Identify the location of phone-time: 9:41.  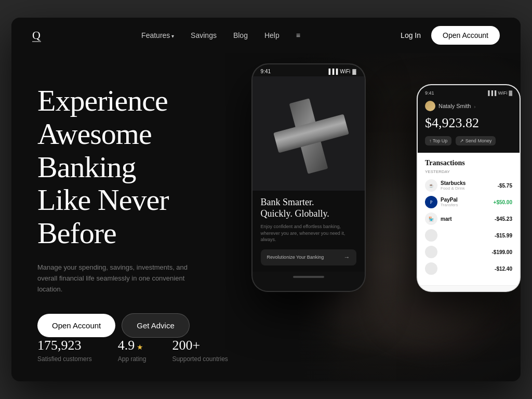
(266, 72).